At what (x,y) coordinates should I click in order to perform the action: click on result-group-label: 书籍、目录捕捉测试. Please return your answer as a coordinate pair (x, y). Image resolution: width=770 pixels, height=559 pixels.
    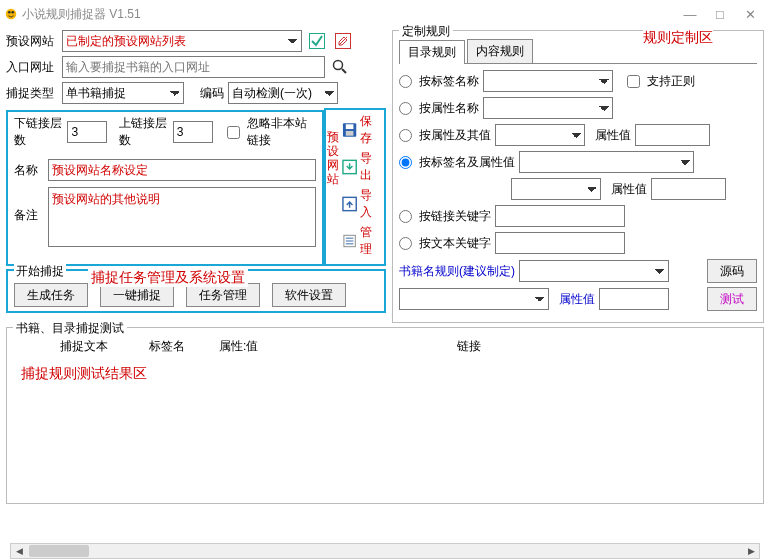
    Looking at the image, I should click on (70, 328).